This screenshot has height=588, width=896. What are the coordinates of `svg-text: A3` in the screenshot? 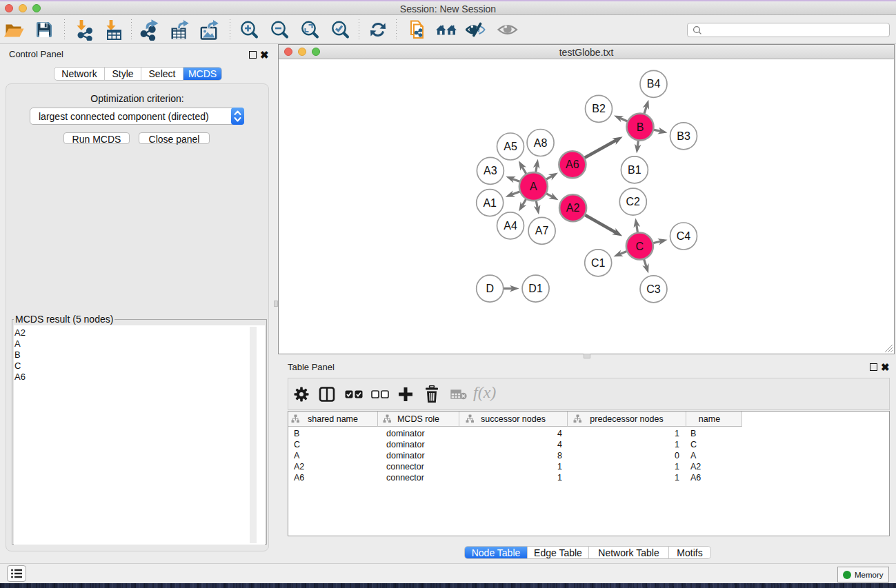 It's located at (490, 171).